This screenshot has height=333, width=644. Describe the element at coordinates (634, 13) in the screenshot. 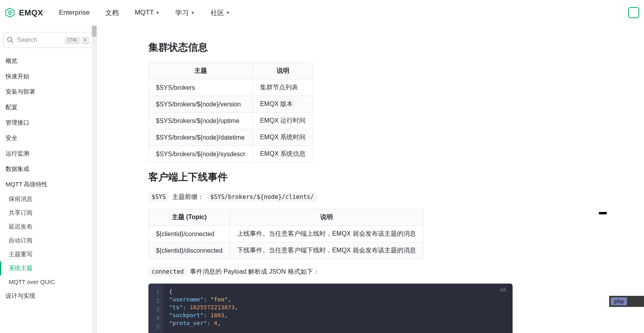

I see `header-action-button` at that location.